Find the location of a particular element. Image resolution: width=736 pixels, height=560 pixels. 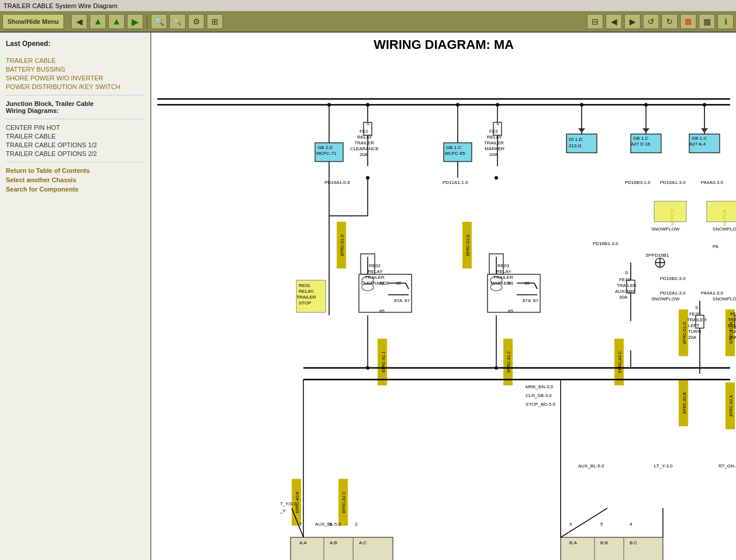

sidebar-link-battery: BATTERY BUSSING is located at coordinates (75, 69).